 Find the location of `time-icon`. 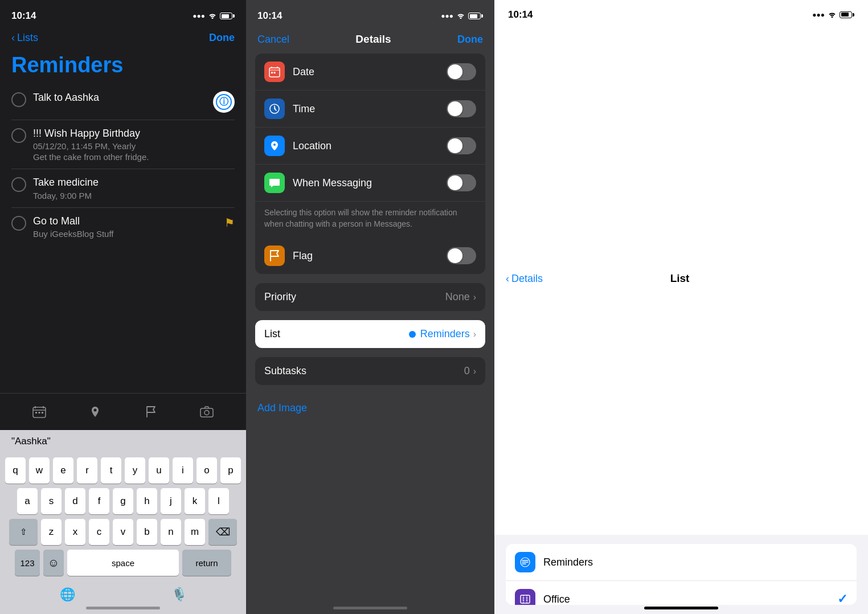

time-icon is located at coordinates (275, 109).